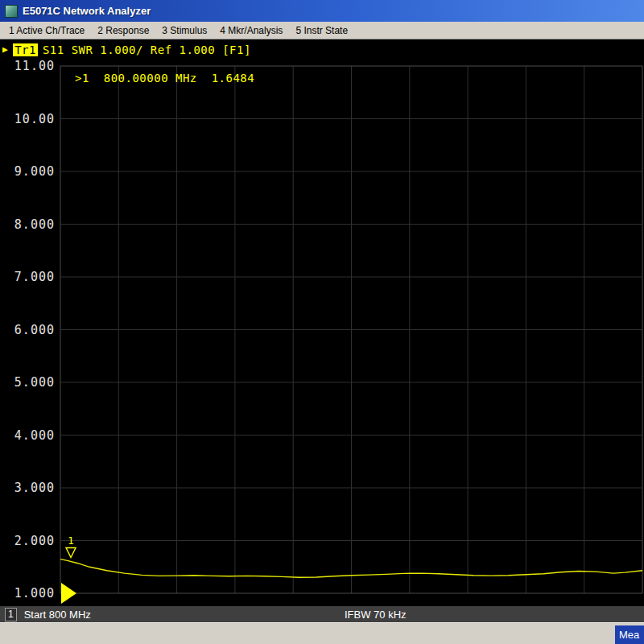  Describe the element at coordinates (322, 633) in the screenshot. I see `taskbar: Mea` at that location.